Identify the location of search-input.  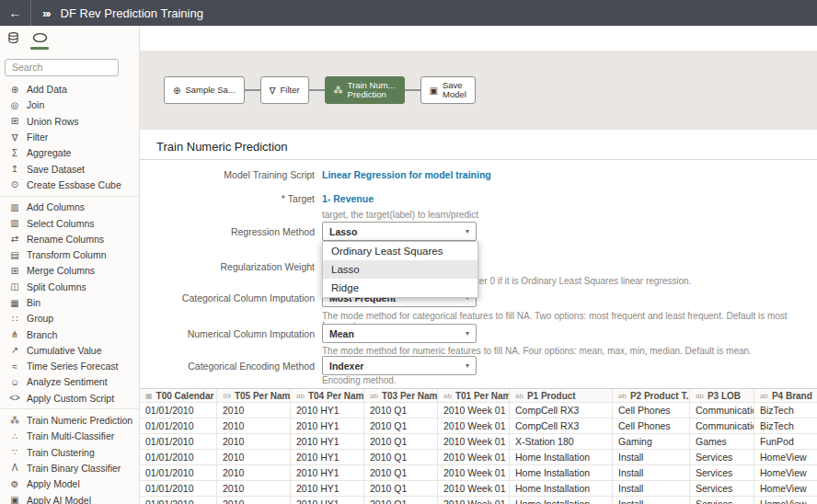
(62, 68).